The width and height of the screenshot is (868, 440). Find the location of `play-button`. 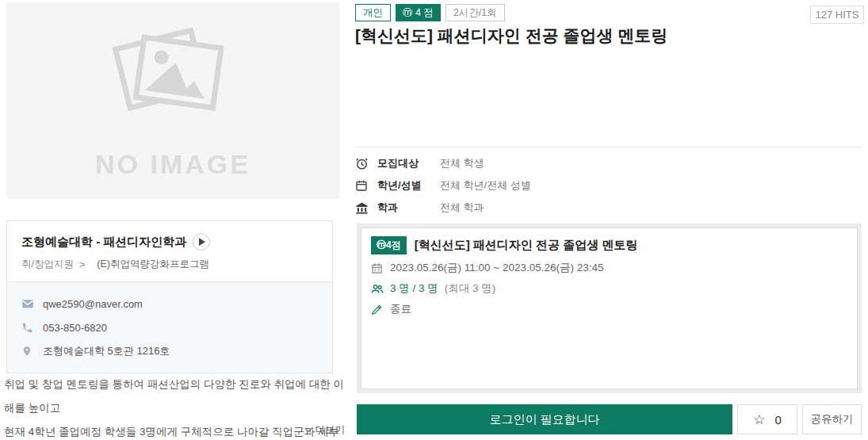

play-button is located at coordinates (201, 242).